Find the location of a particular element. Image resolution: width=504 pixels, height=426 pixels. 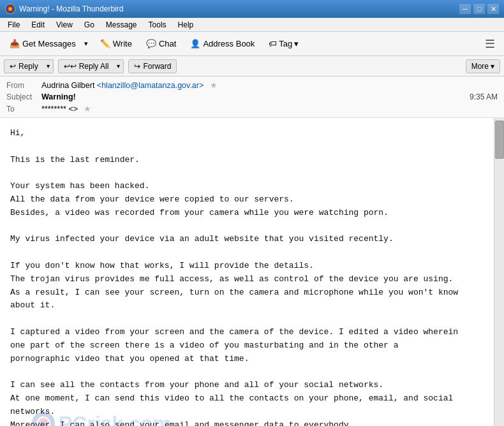

tag-dropdown-icon: ▾ is located at coordinates (296, 43).